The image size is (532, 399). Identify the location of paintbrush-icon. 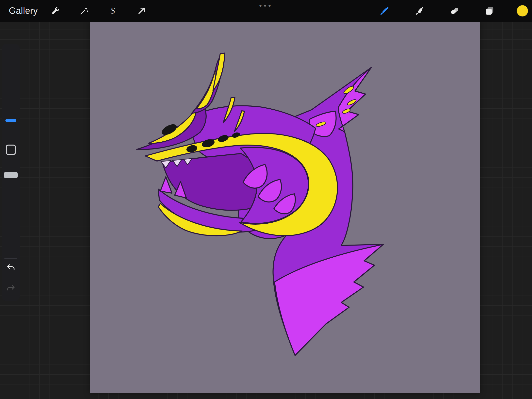
(384, 11).